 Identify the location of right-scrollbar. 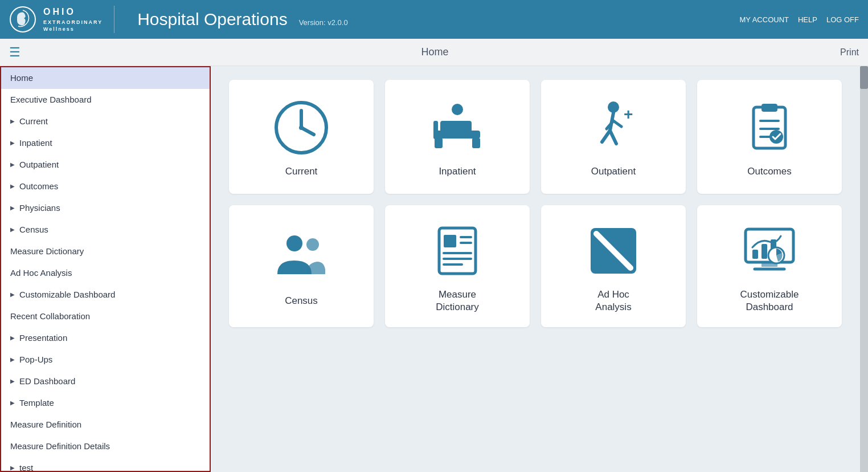
(864, 269).